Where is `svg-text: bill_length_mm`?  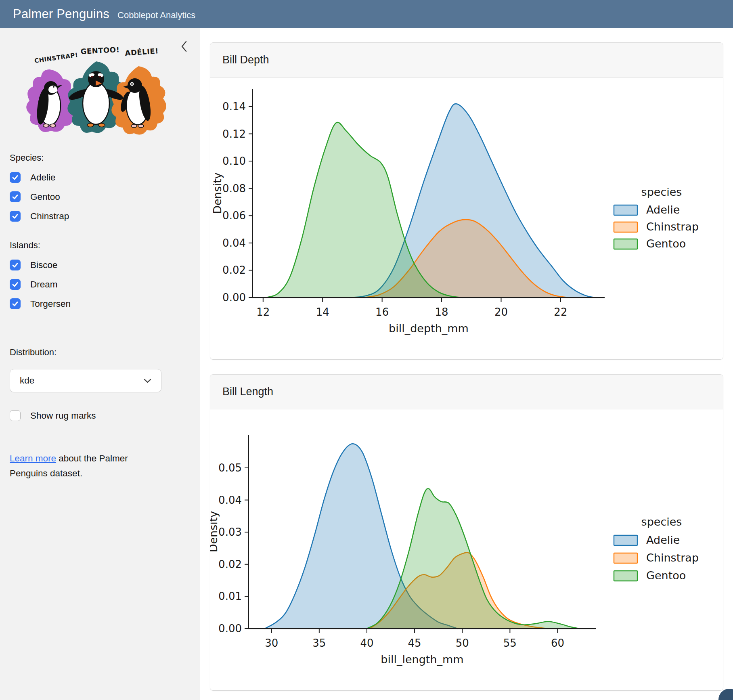 svg-text: bill_length_mm is located at coordinates (422, 660).